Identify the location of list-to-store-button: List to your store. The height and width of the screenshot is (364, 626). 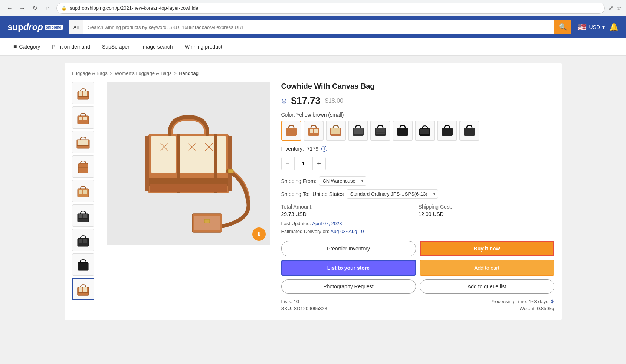
(349, 268).